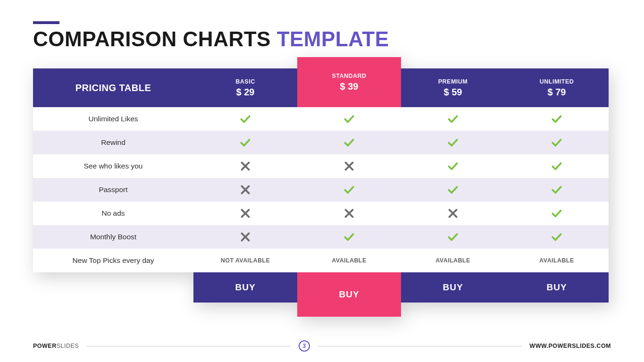  I want to click on buy-button-standard: BUY, so click(349, 295).